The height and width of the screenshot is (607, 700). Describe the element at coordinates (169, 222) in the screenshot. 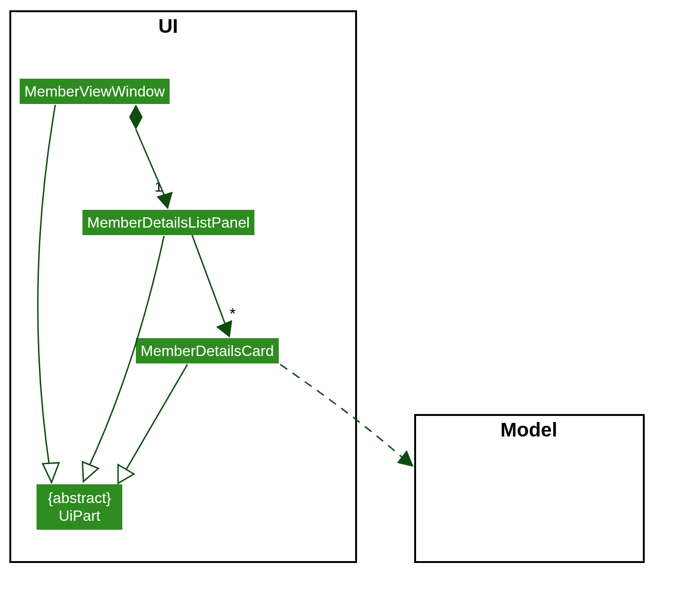

I see `class-member-details-list-panel-label: MemberDetailsListPanel` at that location.